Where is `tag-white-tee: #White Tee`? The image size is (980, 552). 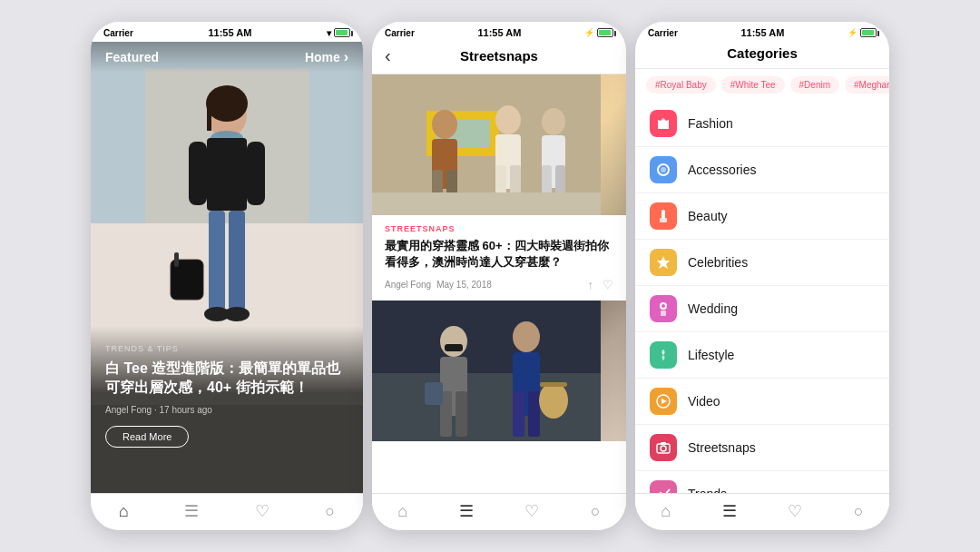 tag-white-tee: #White Tee is located at coordinates (753, 85).